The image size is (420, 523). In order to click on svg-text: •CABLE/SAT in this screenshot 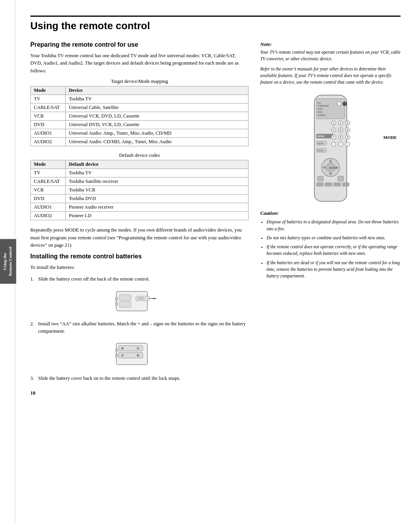, I will do `click(324, 106)`.